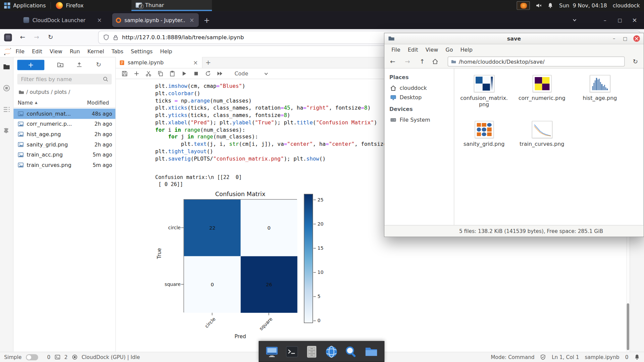 Image resolution: width=644 pixels, height=362 pixels. I want to click on thunar-menu-file: File, so click(396, 50).